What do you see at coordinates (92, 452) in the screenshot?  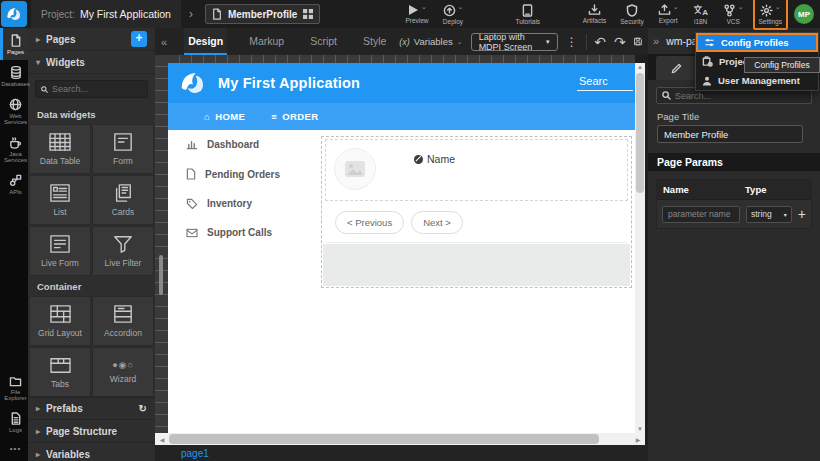 I see `variables-section-header: ▸ Variables` at bounding box center [92, 452].